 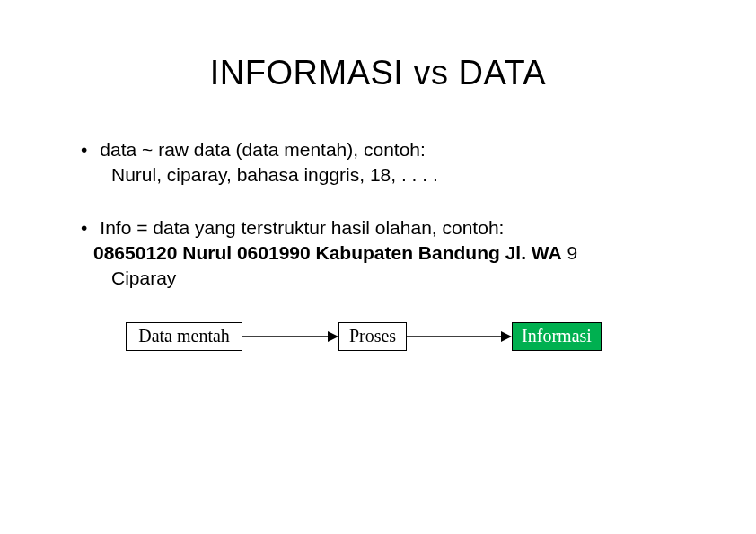 What do you see at coordinates (373, 336) in the screenshot?
I see `diagram-box2-label: Proses` at bounding box center [373, 336].